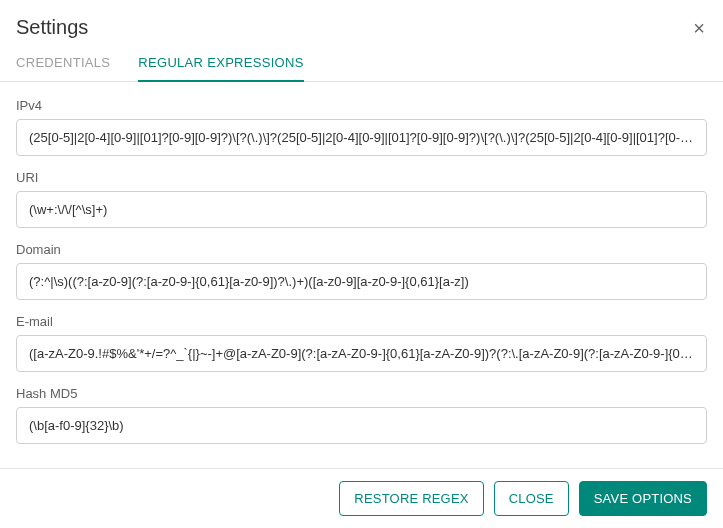 Image resolution: width=723 pixels, height=528 pixels. Describe the element at coordinates (532, 498) in the screenshot. I see `close-button: CLOSE` at that location.